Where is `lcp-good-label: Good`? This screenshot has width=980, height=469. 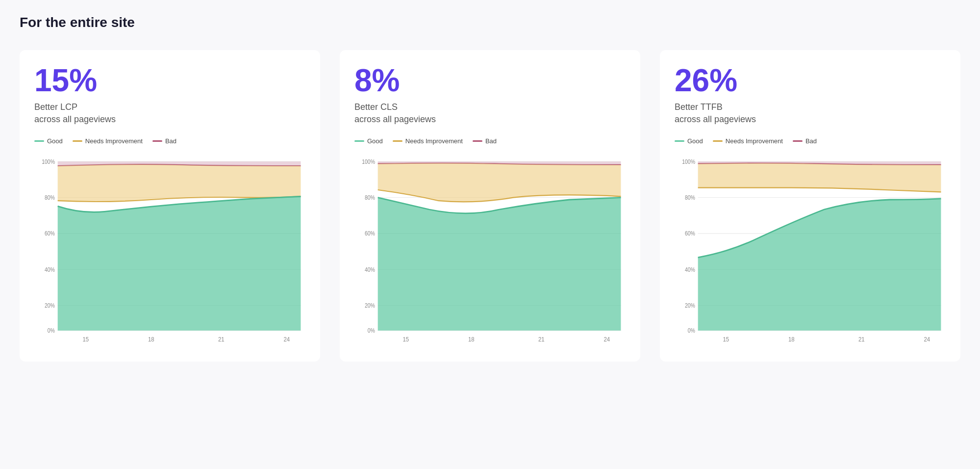
lcp-good-label: Good is located at coordinates (55, 141).